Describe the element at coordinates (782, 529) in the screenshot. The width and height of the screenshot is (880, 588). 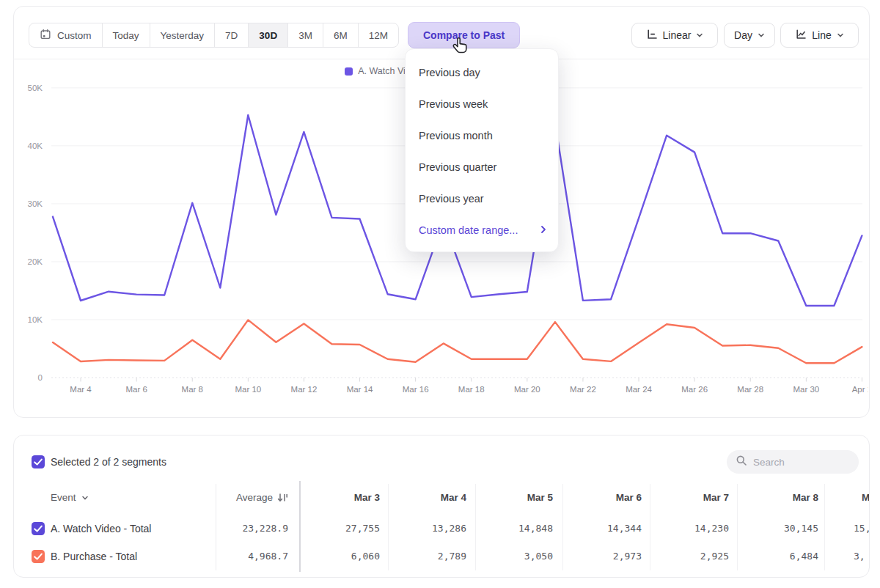
I see `cell-value: 30,145` at that location.